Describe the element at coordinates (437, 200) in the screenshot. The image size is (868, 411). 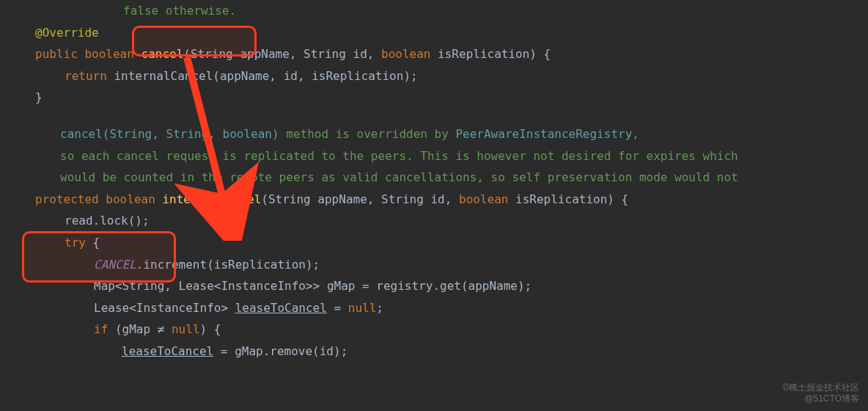
I see `method-signature-internalcancel: protected boolean internalCancel(String …` at that location.